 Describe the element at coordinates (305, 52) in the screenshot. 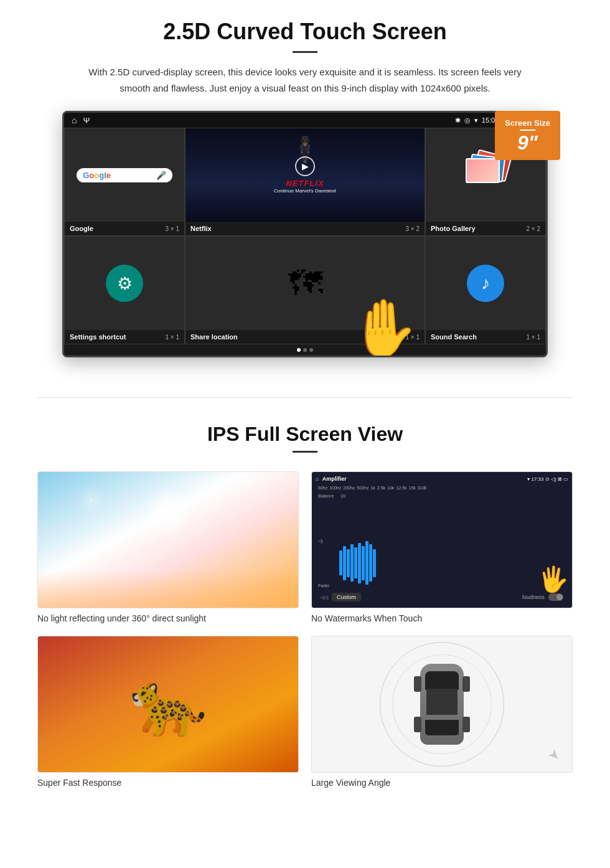

I see `title-underline` at that location.